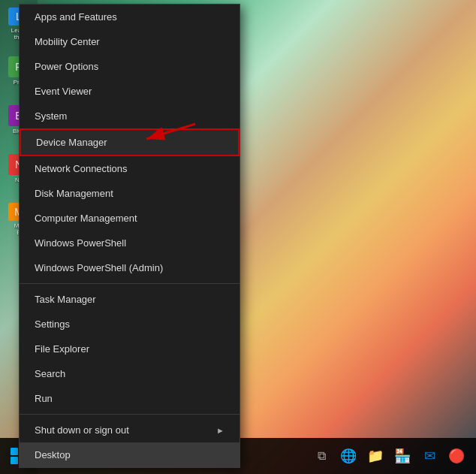 This screenshot has width=476, height=474. Describe the element at coordinates (456, 456) in the screenshot. I see `chrome-icon: 🔴` at that location.